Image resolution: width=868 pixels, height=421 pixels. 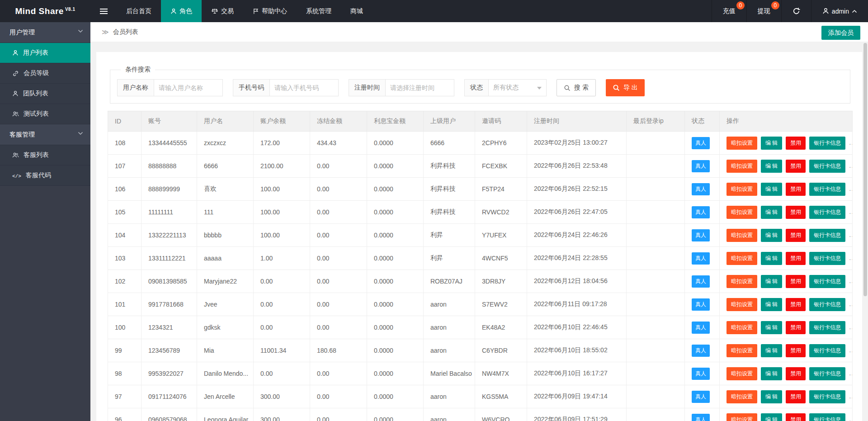 What do you see at coordinates (625, 88) in the screenshot?
I see `export-button: 导 出` at bounding box center [625, 88].